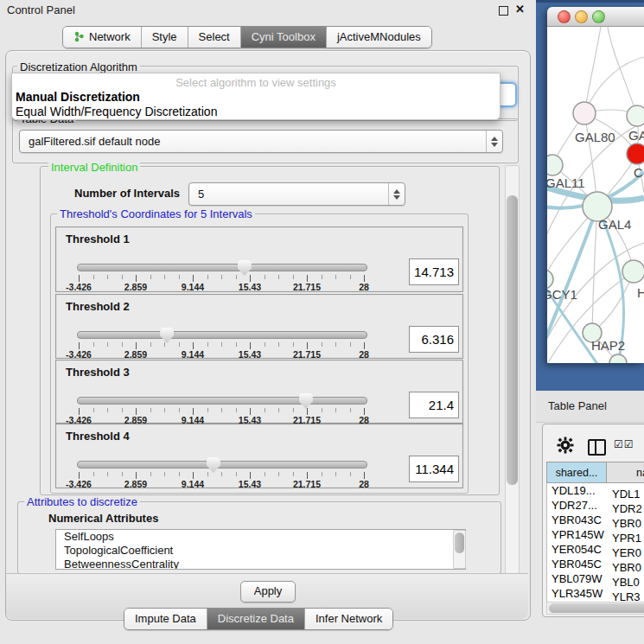 The height and width of the screenshot is (644, 644). I want to click on tab-network: Network, so click(102, 37).